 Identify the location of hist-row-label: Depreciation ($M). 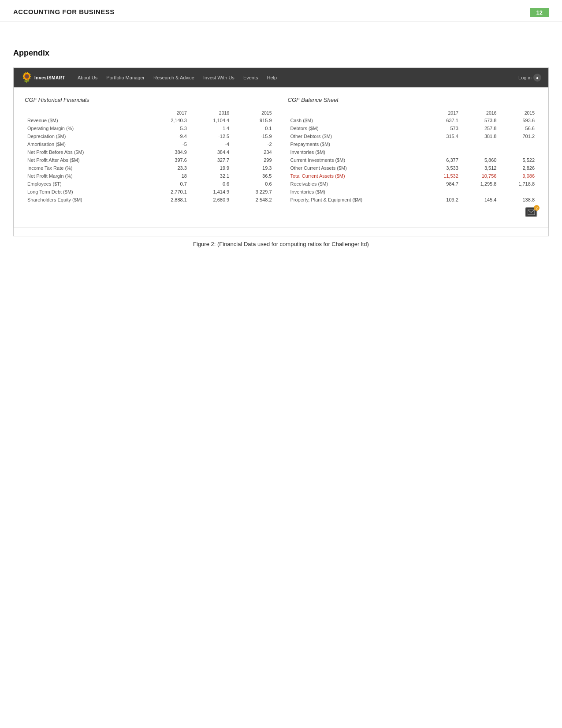
(86, 136).